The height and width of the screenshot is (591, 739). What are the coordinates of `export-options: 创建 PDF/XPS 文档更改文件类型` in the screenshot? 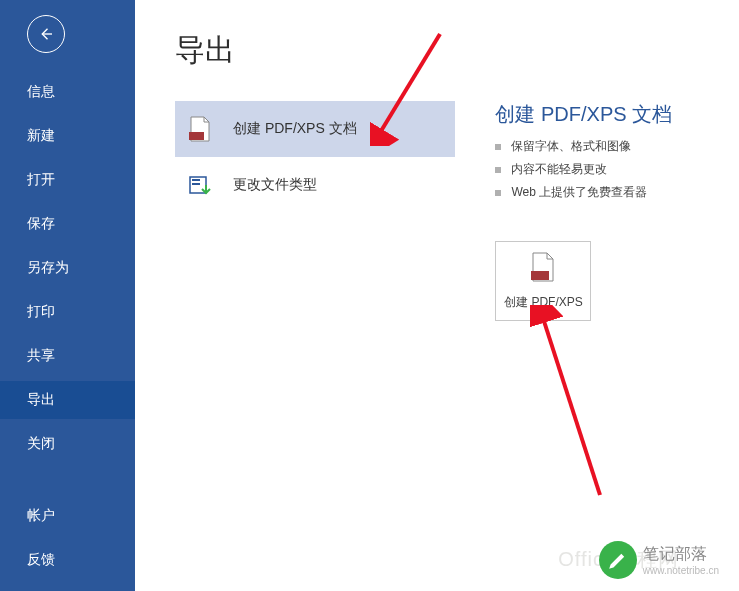 It's located at (315, 157).